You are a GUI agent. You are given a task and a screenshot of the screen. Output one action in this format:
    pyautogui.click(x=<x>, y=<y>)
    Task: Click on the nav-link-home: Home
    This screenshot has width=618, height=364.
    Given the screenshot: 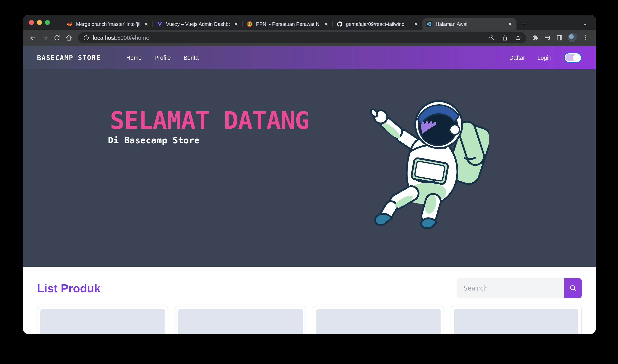 What is the action you would take?
    pyautogui.click(x=134, y=58)
    